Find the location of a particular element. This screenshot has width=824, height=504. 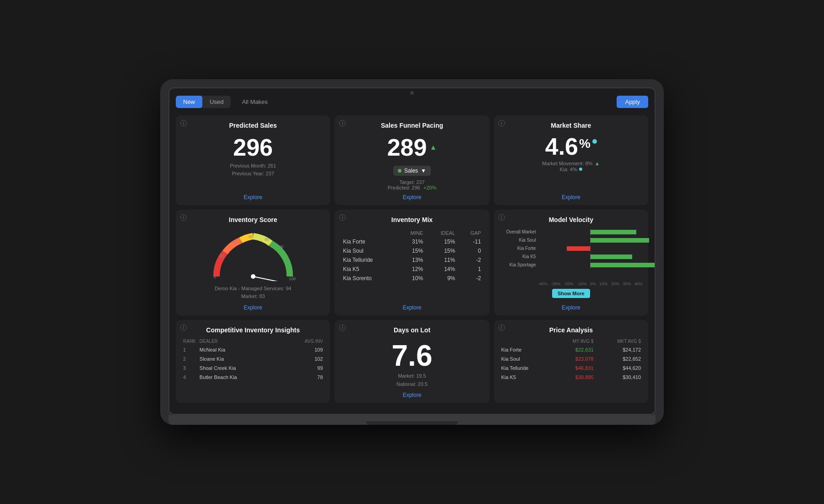

mix-row: Kia Sorento 10% 9% -2 is located at coordinates (412, 278).